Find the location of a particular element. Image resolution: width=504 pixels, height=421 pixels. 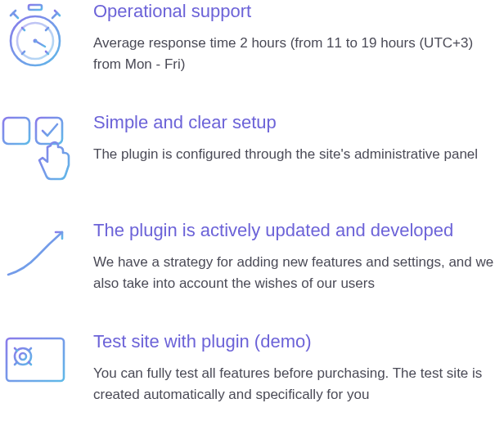

feature-text: The plugin is actively updated and devel… is located at coordinates (299, 257).